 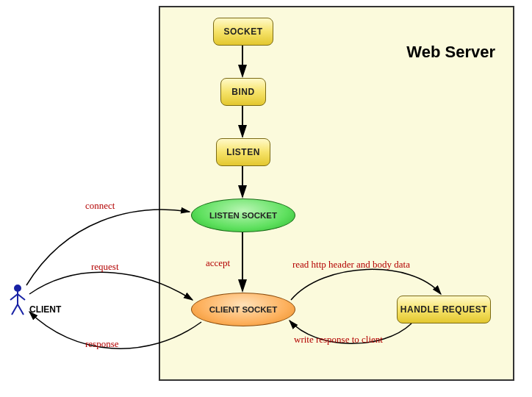 What do you see at coordinates (243, 152) in the screenshot?
I see `listen-node: LISTEN` at bounding box center [243, 152].